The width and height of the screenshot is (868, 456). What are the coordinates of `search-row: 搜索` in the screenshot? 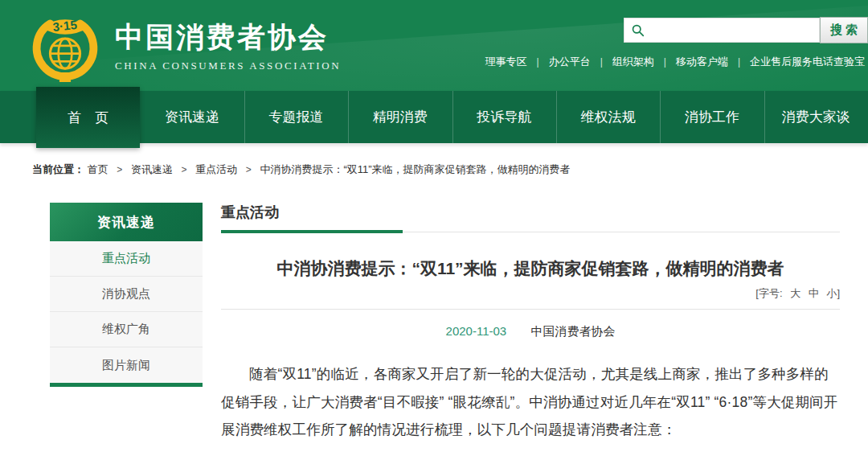 It's located at (746, 31).